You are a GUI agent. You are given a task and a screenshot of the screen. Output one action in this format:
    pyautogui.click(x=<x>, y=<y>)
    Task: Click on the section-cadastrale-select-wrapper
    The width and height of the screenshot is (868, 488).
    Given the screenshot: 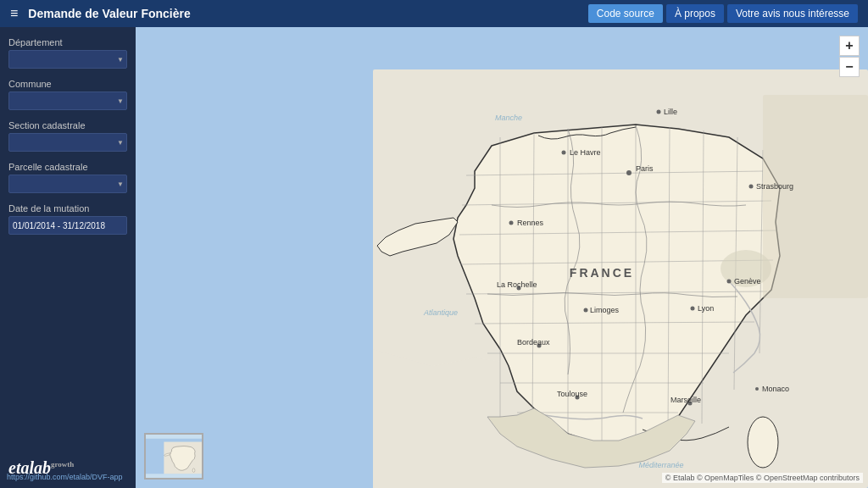 What is the action you would take?
    pyautogui.click(x=68, y=142)
    